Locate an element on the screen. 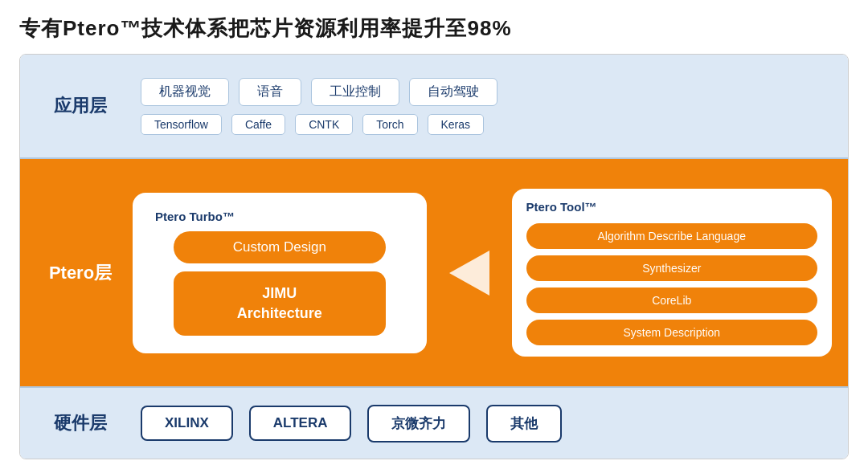  tool-item-synthesizer: Synthesizer is located at coordinates (672, 268).